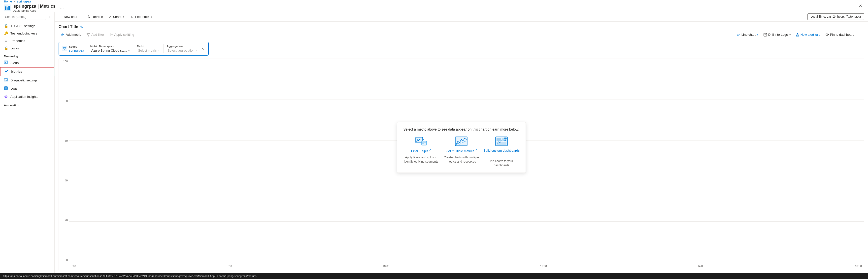 This screenshot has height=279, width=868. What do you see at coordinates (111, 35) in the screenshot?
I see `split-icon` at bounding box center [111, 35].